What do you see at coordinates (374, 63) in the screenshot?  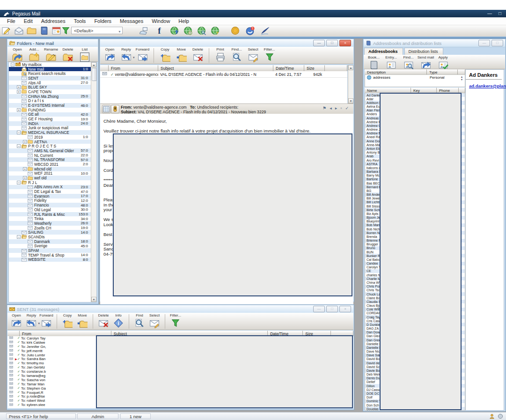 I see `book-button: Book...` at bounding box center [374, 63].